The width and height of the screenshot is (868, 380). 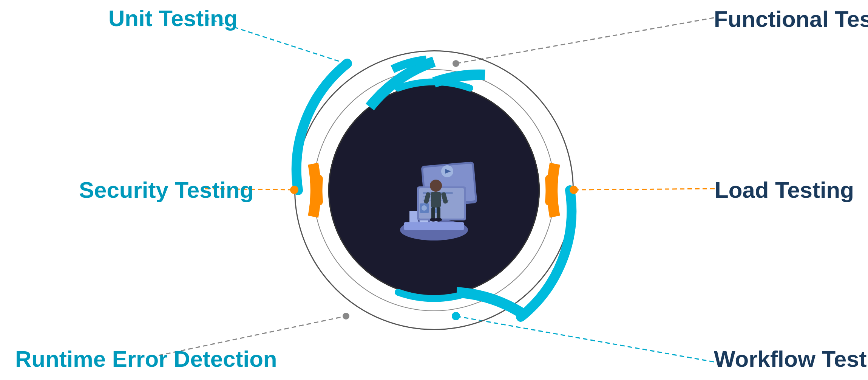 I want to click on label-load-testing: Load Testing, so click(x=784, y=190).